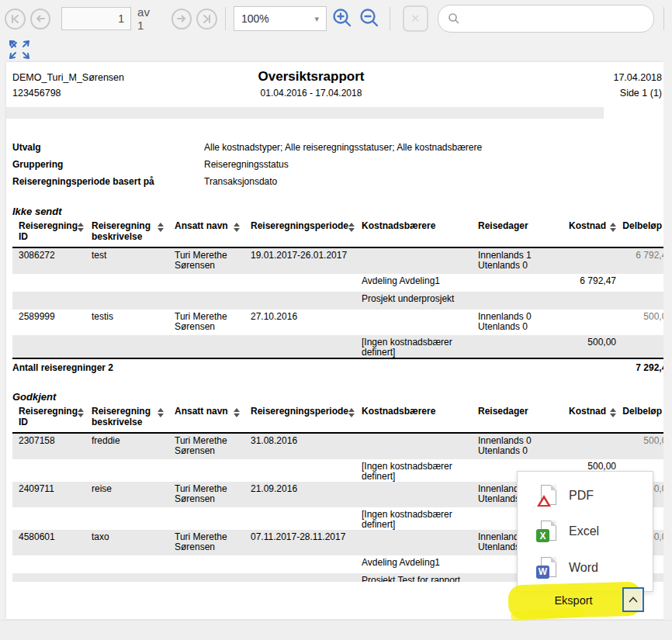 The height and width of the screenshot is (640, 672). Describe the element at coordinates (546, 568) in the screenshot. I see `word-file-icon: W` at that location.